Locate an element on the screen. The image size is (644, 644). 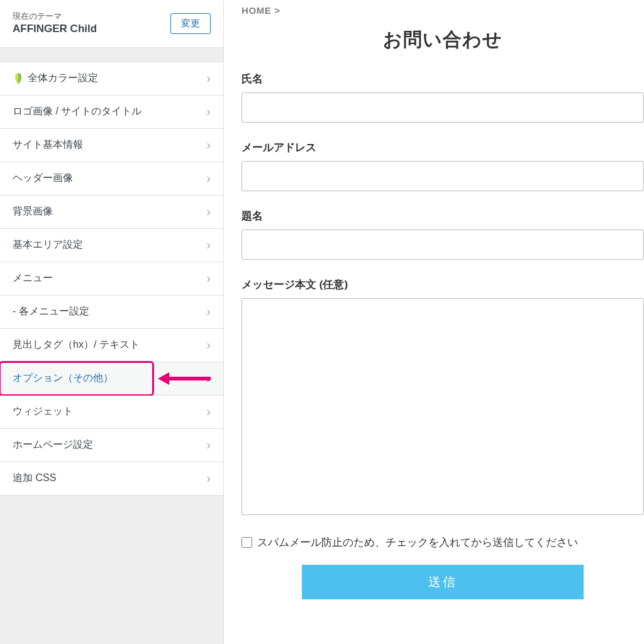
spam-checkbox is located at coordinates (247, 542).